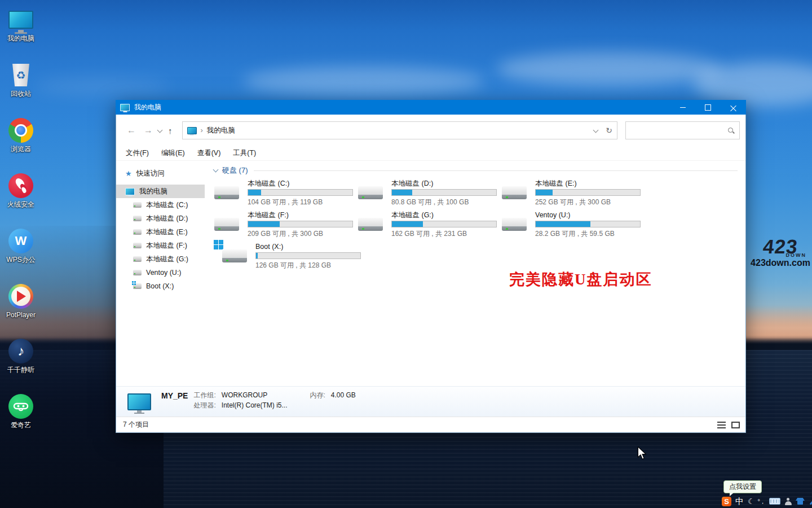 The height and width of the screenshot is (508, 812). I want to click on cpu-value: Intel(R) Core(TM) i5..., so click(266, 405).